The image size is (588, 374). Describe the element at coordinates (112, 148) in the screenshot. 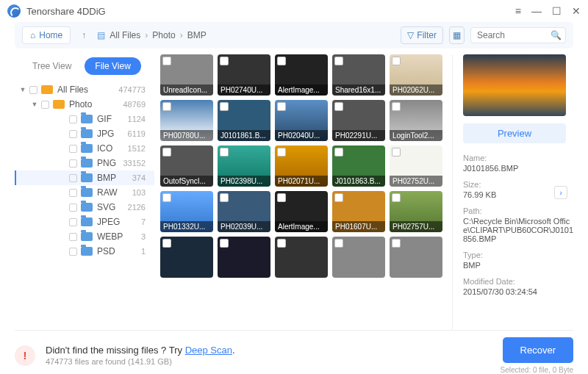

I see `tree-label: ICO` at that location.